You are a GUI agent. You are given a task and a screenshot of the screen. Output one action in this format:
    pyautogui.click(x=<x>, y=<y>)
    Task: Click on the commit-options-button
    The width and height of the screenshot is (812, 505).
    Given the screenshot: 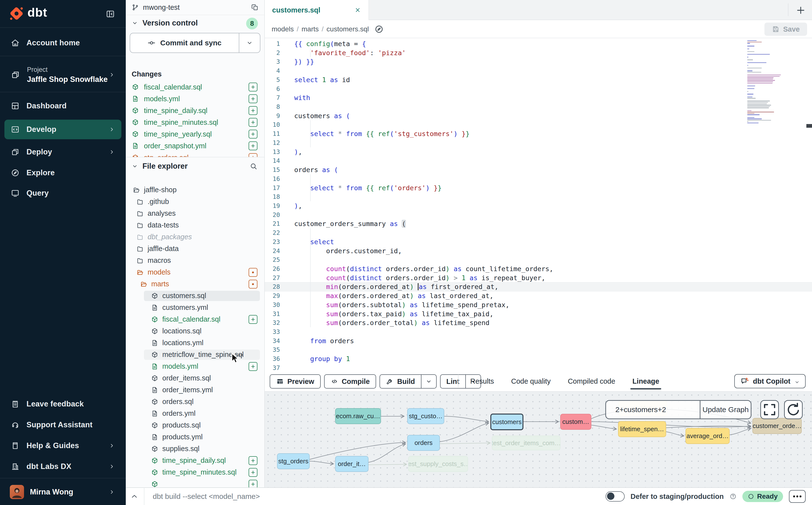 What is the action you would take?
    pyautogui.click(x=249, y=43)
    